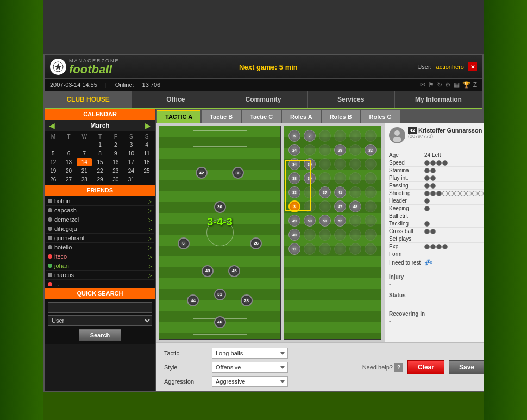  What do you see at coordinates (100, 229) in the screenshot?
I see `friend-dihegoja: dihegoja ▷` at bounding box center [100, 229].